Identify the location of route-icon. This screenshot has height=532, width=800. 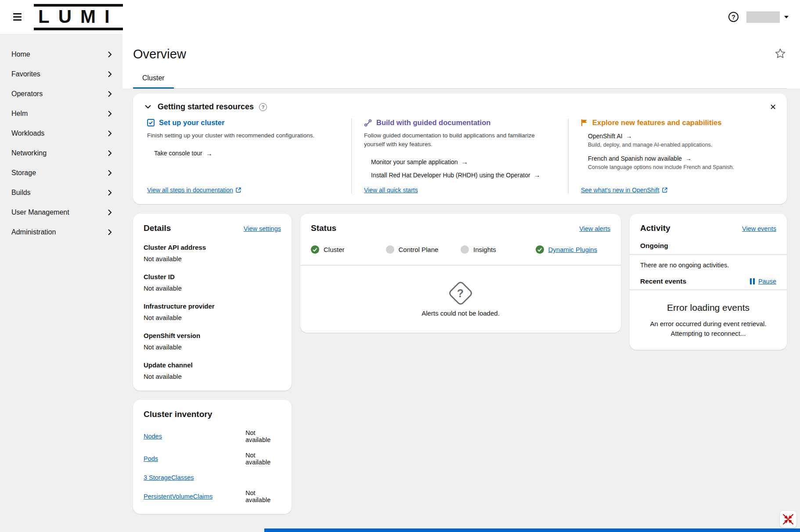
(368, 123).